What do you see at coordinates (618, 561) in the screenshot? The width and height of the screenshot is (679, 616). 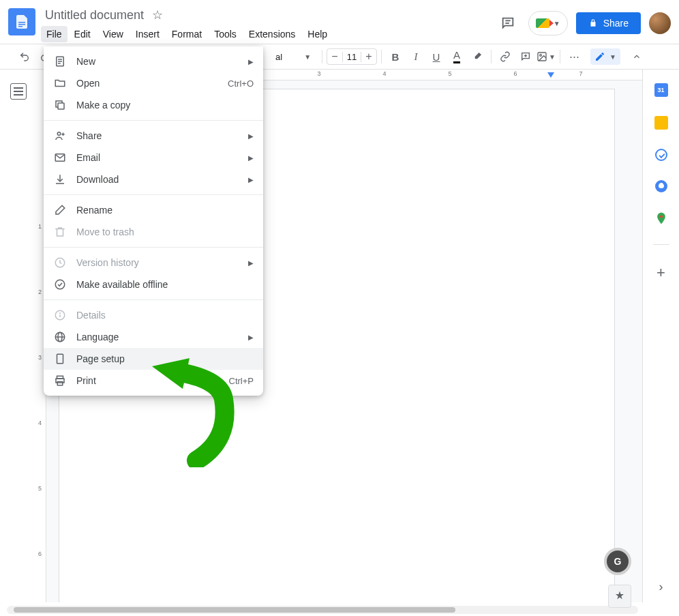 I see `grammarly-badge: G` at bounding box center [618, 561].